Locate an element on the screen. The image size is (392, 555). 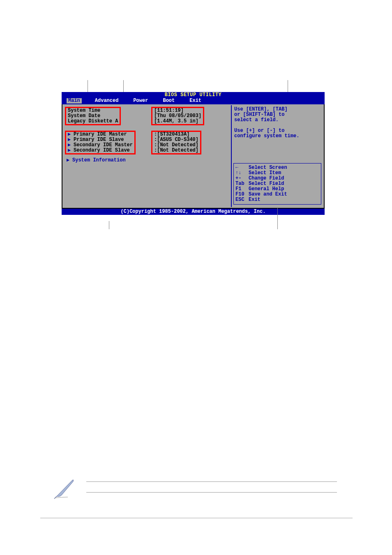
secondary-ide-slave-label: Secondary IDE Slave is located at coordinates (102, 150).